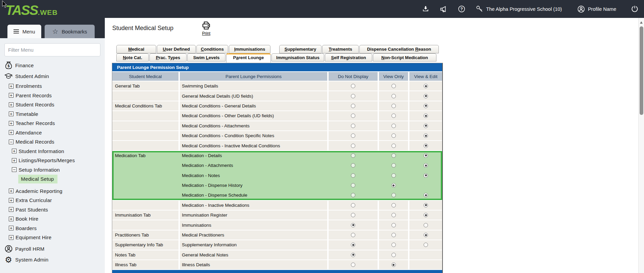 Image resolution: width=644 pixels, height=273 pixels. Describe the element at coordinates (52, 76) in the screenshot. I see `sidebar-item-student-admin: Student Admin` at that location.